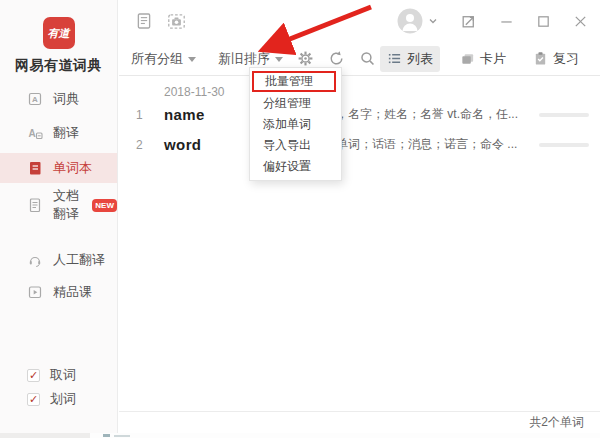 This screenshot has height=438, width=600. Describe the element at coordinates (250, 59) in the screenshot. I see `sort-filter-dropdown: 新旧排序` at that location.